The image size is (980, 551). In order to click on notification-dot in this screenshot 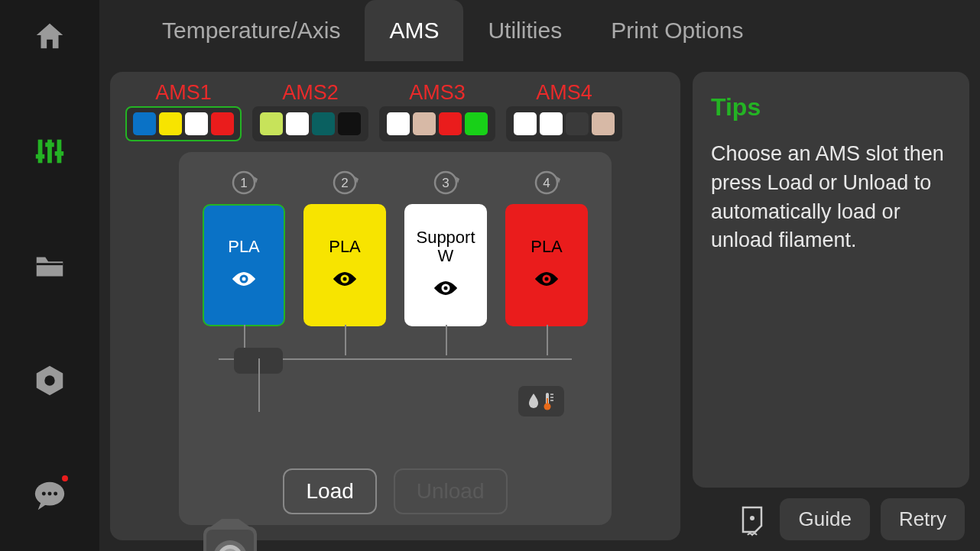, I will do `click(65, 478)`.